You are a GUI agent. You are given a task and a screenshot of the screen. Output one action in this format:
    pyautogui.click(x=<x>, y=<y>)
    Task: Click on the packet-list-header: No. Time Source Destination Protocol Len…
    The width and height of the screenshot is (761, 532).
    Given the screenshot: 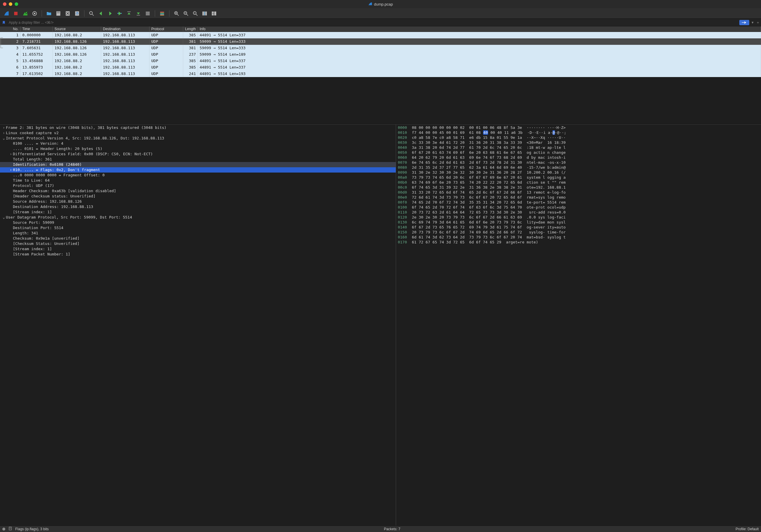 What is the action you would take?
    pyautogui.click(x=380, y=29)
    